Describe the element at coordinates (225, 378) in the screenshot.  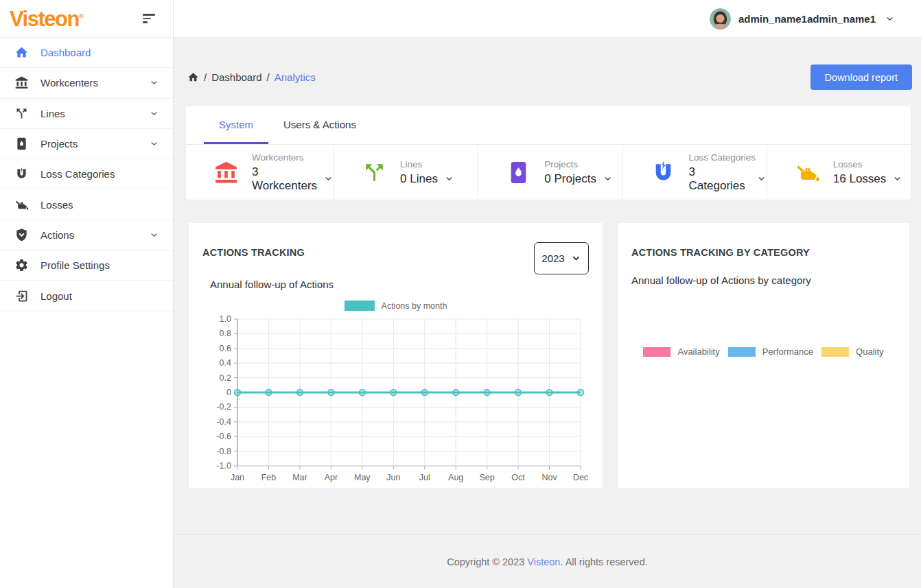
I see `svg-text: 0.2` at that location.